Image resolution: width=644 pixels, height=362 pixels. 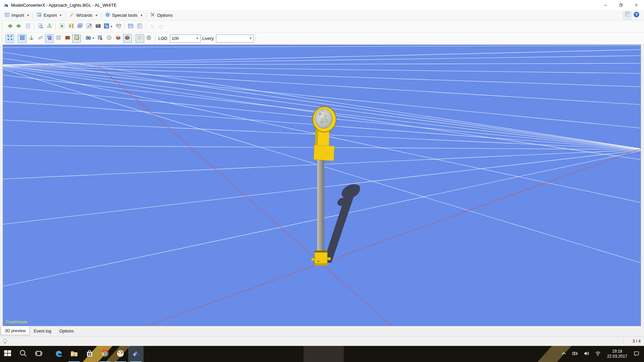 What do you see at coordinates (8, 354) in the screenshot?
I see `start-button` at bounding box center [8, 354].